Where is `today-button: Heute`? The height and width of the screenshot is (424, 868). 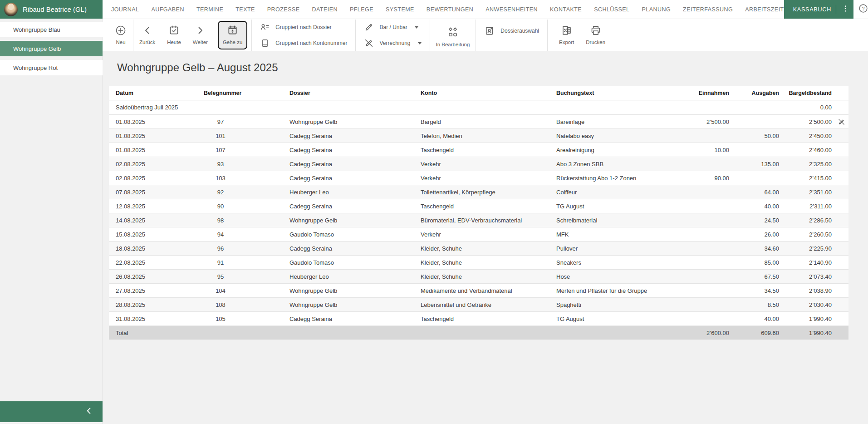
today-button: Heute is located at coordinates (174, 35).